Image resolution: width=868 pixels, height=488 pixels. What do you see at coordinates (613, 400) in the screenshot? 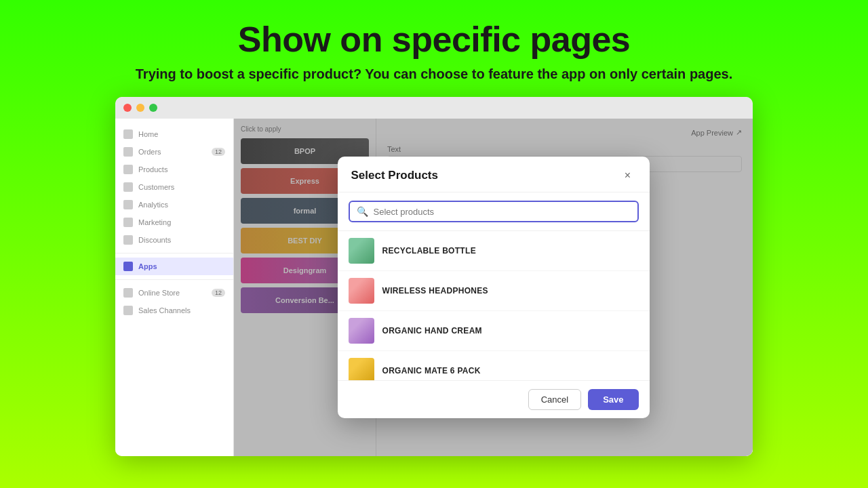
I see `save-button: Save` at bounding box center [613, 400].